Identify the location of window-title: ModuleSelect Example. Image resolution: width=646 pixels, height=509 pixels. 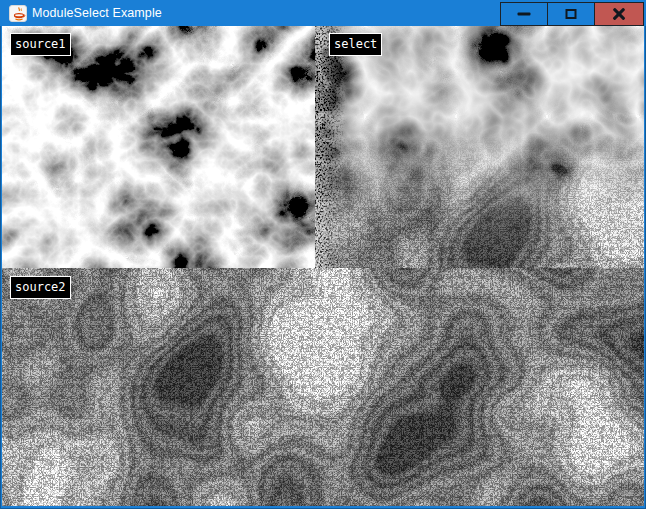
(97, 13).